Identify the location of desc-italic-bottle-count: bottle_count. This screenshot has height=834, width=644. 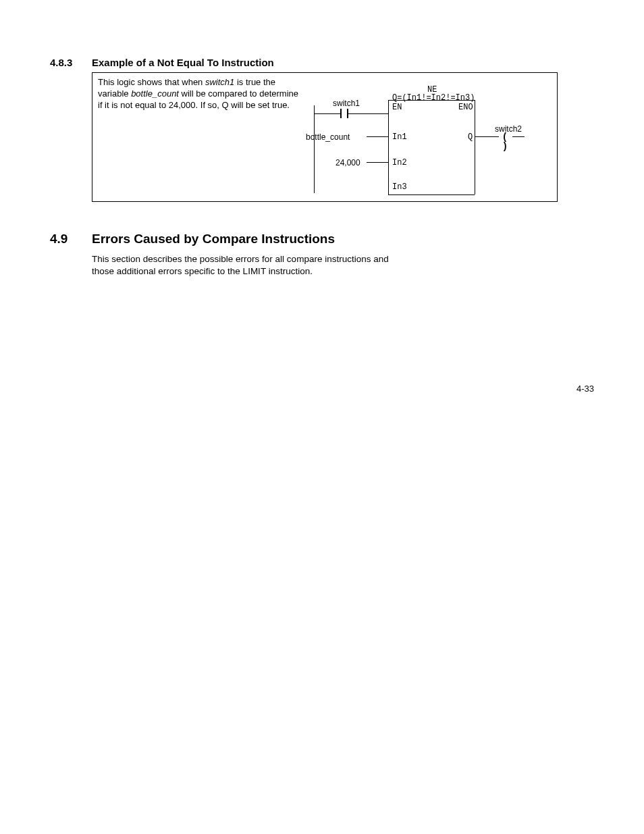
(155, 93).